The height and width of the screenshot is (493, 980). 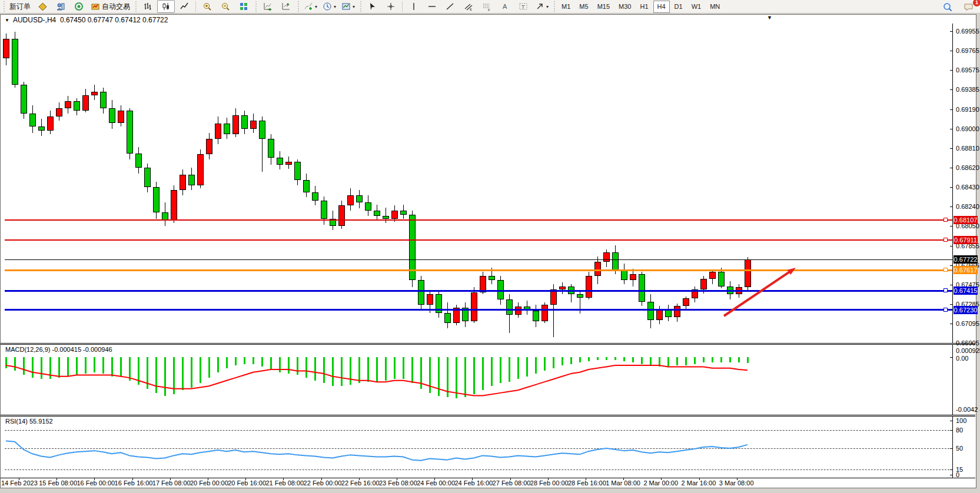 What do you see at coordinates (968, 187) in the screenshot?
I see `price-axis-label: 0.68430` at bounding box center [968, 187].